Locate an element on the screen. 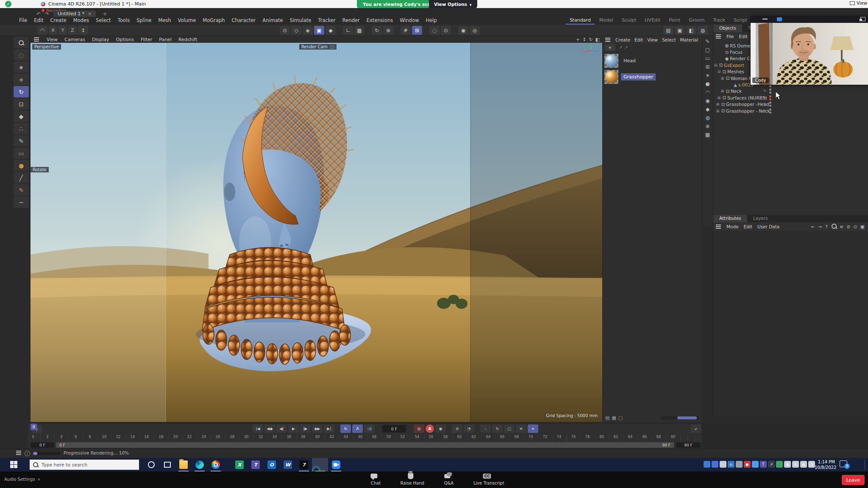 The height and width of the screenshot is (488, 868). palette-bend-deformer: ◠ is located at coordinates (707, 92).